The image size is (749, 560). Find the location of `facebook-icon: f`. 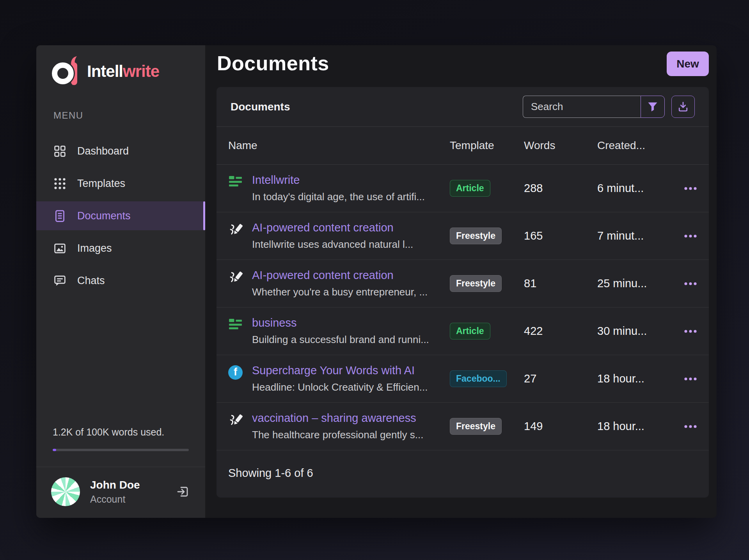

facebook-icon: f is located at coordinates (236, 372).